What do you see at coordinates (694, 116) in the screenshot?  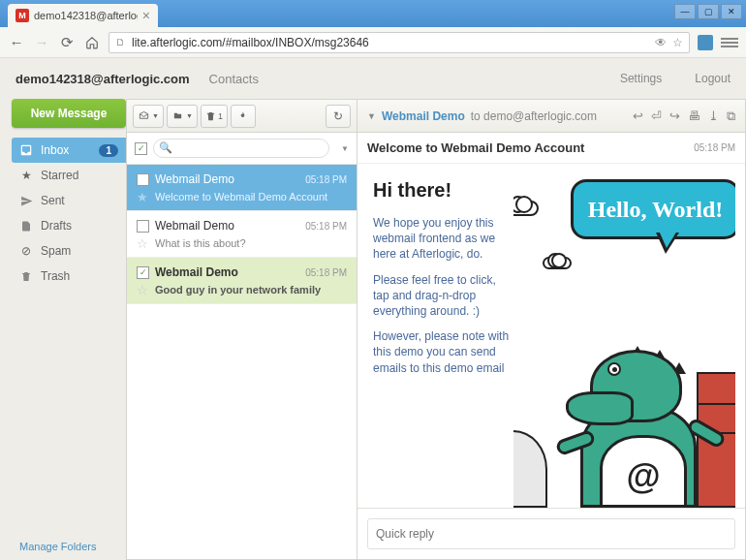 I see `print-icon: 🖶` at bounding box center [694, 116].